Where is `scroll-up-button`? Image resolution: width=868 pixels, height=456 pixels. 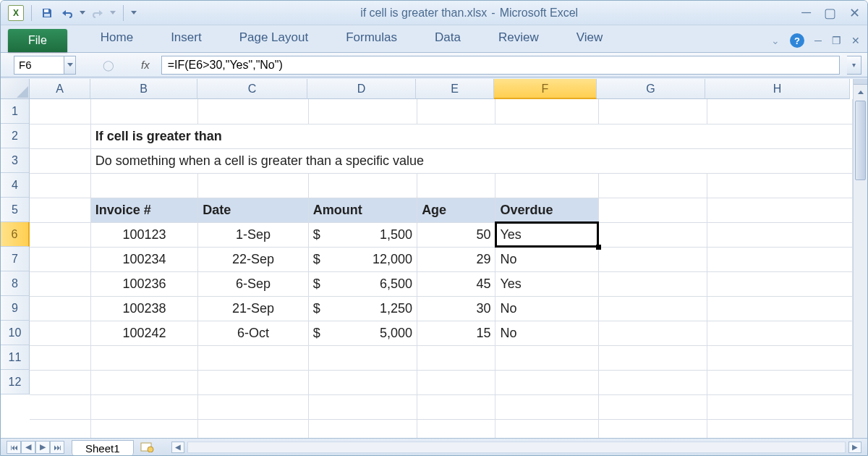
scroll-up-button is located at coordinates (861, 92).